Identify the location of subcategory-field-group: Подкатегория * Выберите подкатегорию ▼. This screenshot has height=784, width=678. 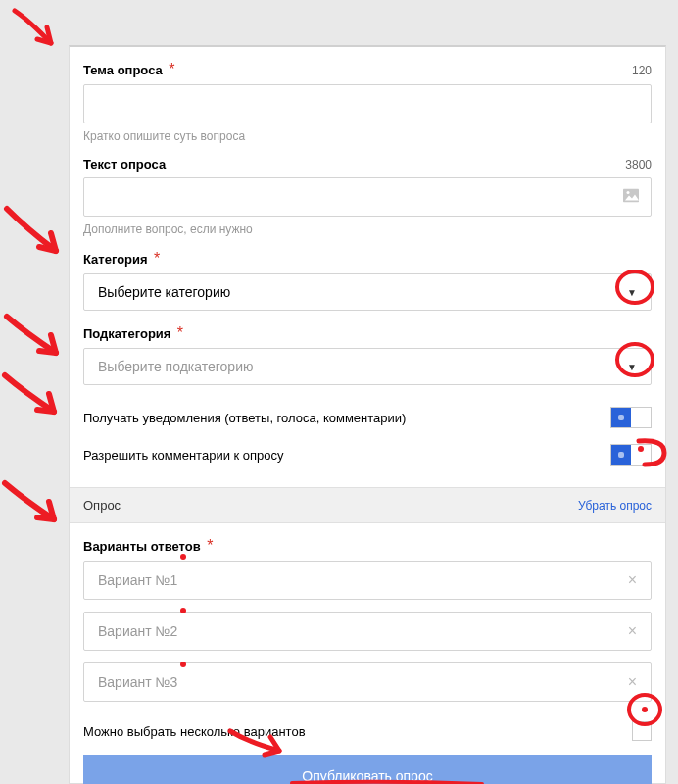
(367, 355).